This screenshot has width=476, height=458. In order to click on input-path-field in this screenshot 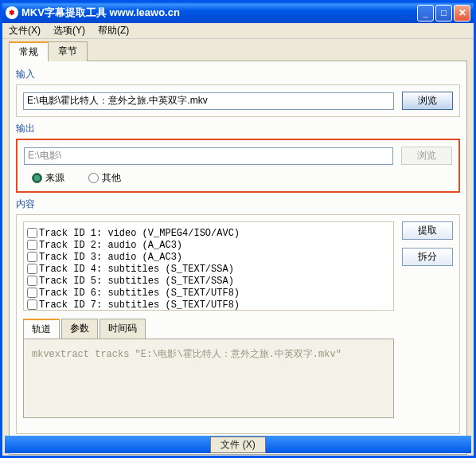, I will do `click(209, 101)`.